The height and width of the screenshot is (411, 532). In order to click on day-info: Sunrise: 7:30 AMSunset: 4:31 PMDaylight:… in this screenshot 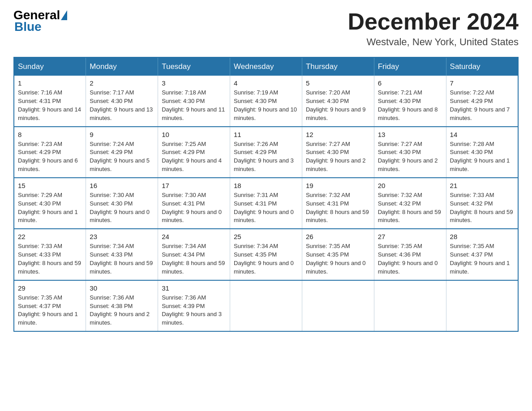, I will do `click(194, 208)`.